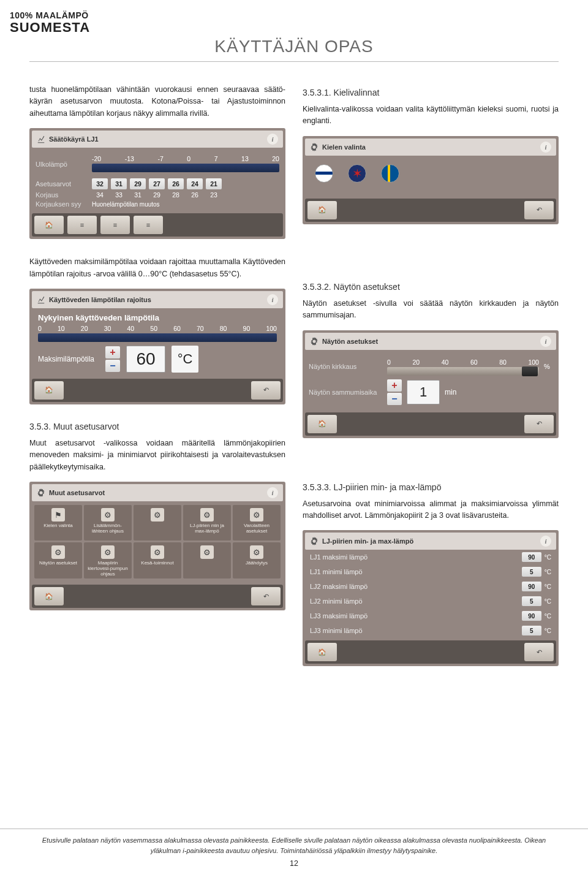 Image resolution: width=588 pixels, height=880 pixels. I want to click on setting-cell: ⚑Kielen valinta, so click(58, 523).